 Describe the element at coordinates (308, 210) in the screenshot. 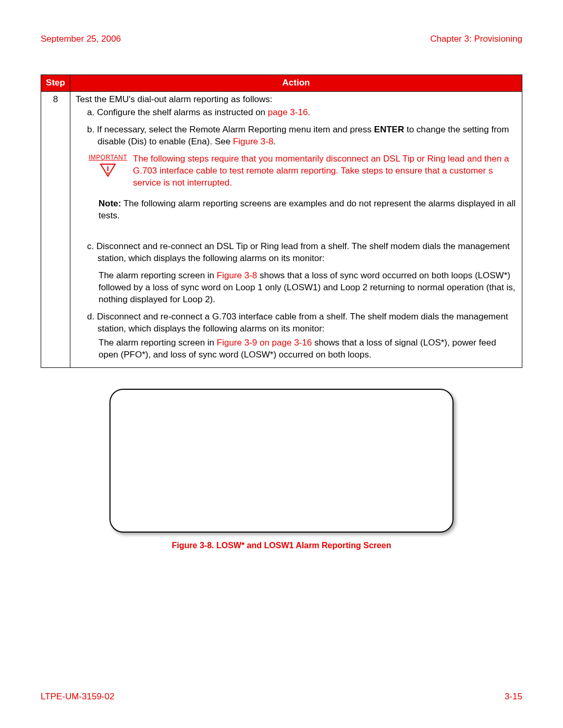

I see `note-block: Note: The following alarm reporting scre…` at that location.